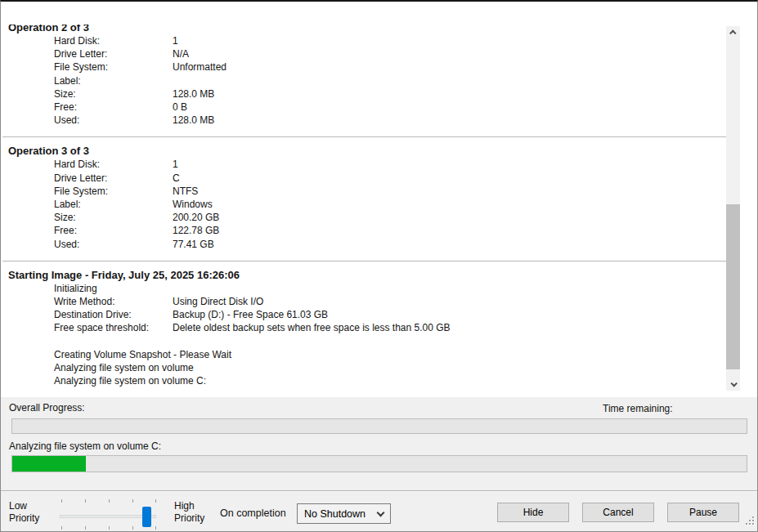 This screenshot has width=758, height=532. I want to click on on-completion-label: On completion, so click(253, 513).